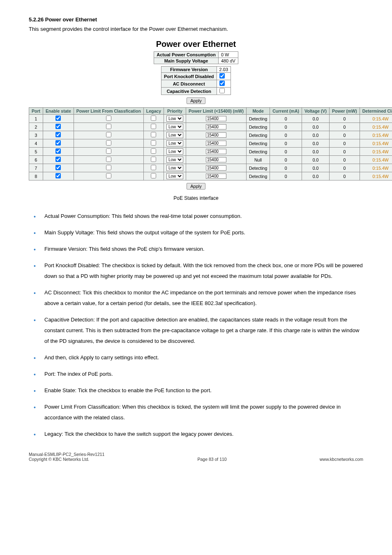 This screenshot has width=392, height=555. I want to click on apply-button-top: Apply, so click(196, 101).